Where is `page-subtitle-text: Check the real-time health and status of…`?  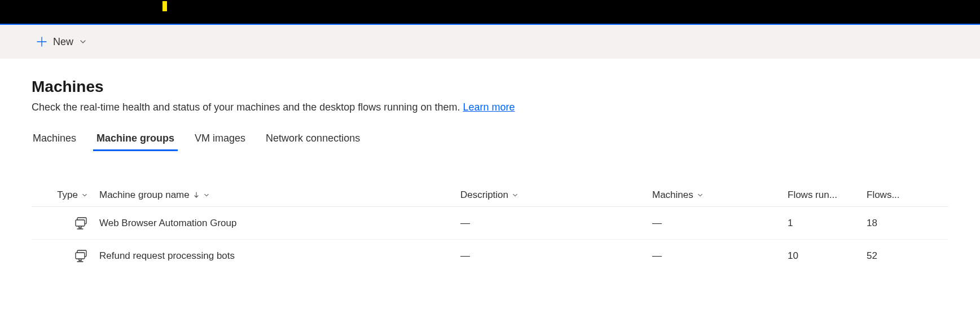 page-subtitle-text: Check the real-time health and status of… is located at coordinates (247, 107).